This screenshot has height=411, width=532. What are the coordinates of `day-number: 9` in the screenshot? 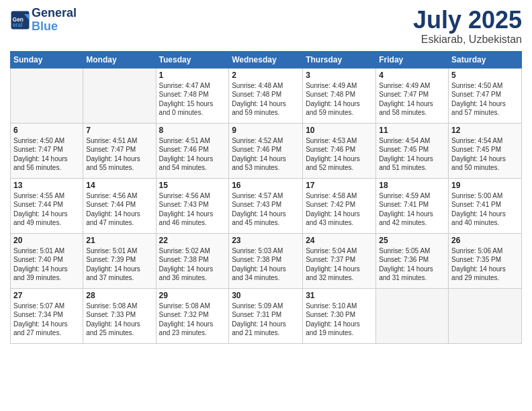 It's located at (266, 130).